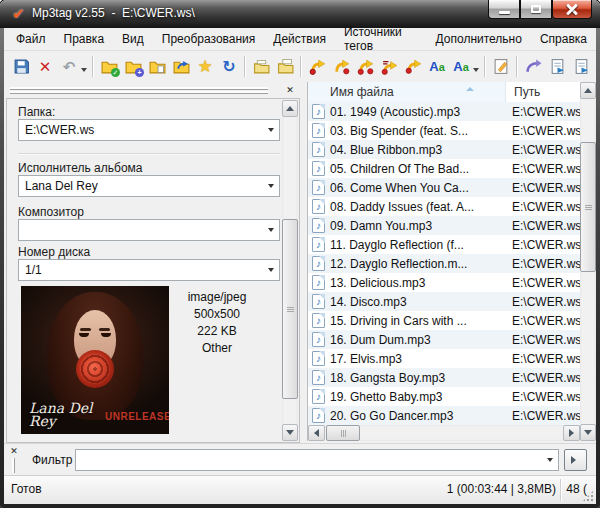 The image size is (600, 508). Describe the element at coordinates (181, 67) in the screenshot. I see `folder-refresh-button` at that location.